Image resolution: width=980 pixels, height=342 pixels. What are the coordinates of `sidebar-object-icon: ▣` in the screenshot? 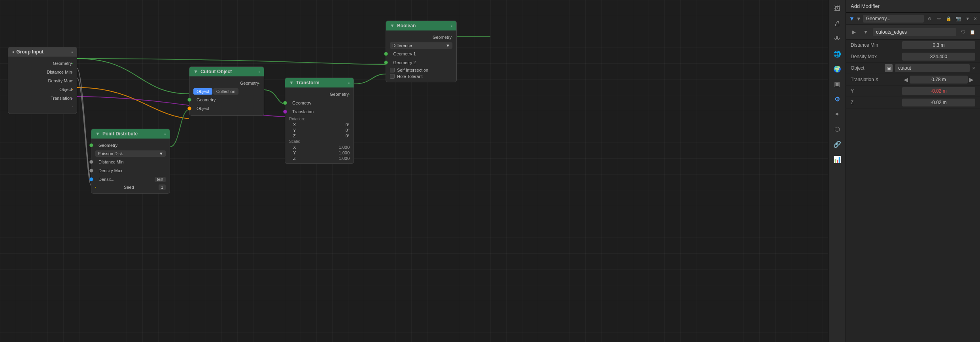 It's located at (837, 84).